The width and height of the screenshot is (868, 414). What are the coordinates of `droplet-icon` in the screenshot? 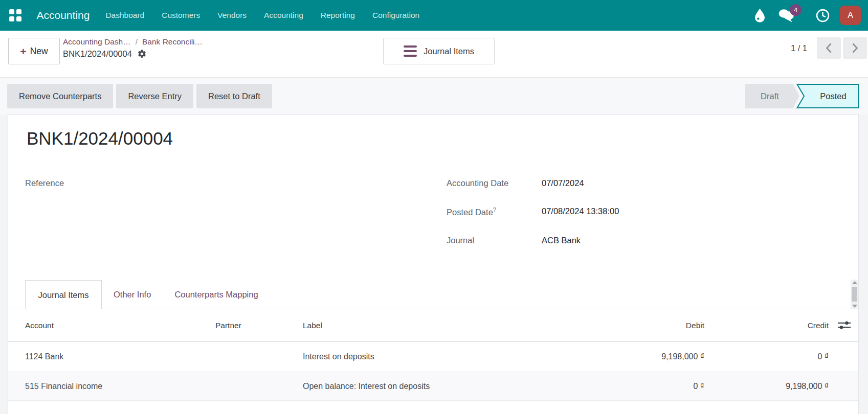 It's located at (760, 15).